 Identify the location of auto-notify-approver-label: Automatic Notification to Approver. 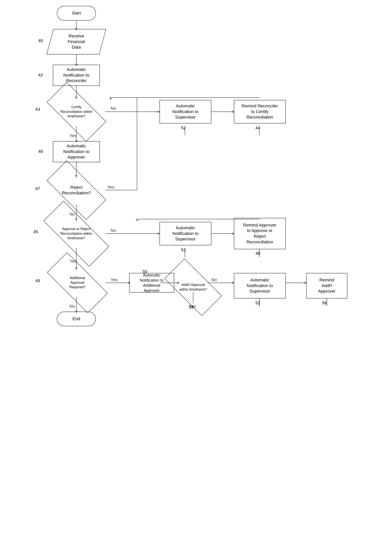
(76, 152).